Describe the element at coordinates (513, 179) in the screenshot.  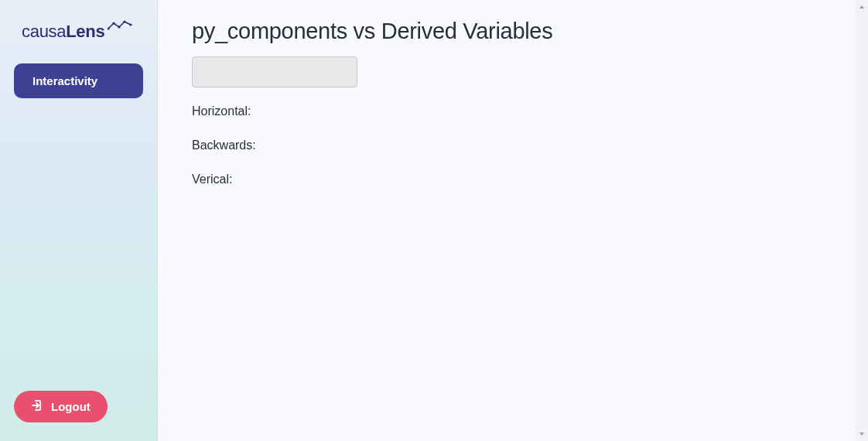
I see `label-vertical: Verical:` at that location.